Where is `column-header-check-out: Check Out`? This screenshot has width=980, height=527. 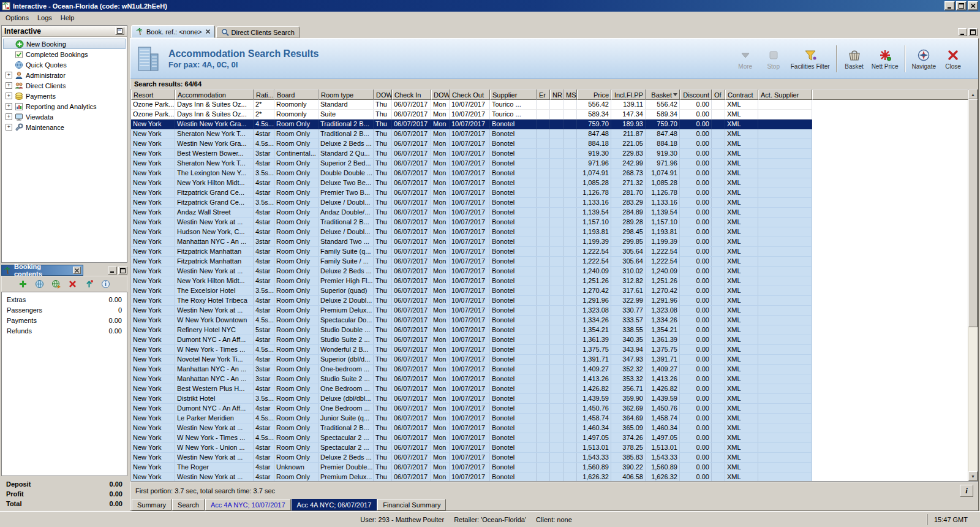
column-header-check-out: Check Out is located at coordinates (470, 94).